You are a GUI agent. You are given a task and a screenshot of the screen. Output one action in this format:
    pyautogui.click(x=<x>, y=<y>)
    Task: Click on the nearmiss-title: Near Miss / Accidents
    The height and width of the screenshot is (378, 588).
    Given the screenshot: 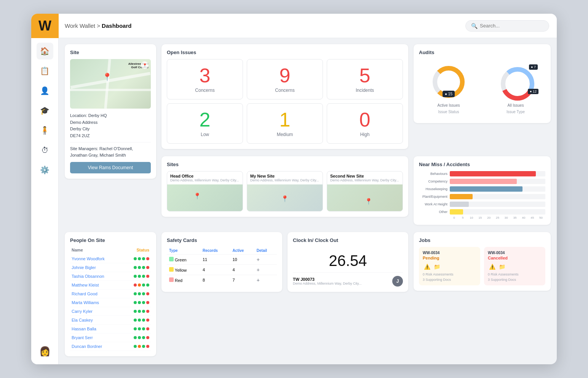 What is the action you would take?
    pyautogui.click(x=482, y=165)
    